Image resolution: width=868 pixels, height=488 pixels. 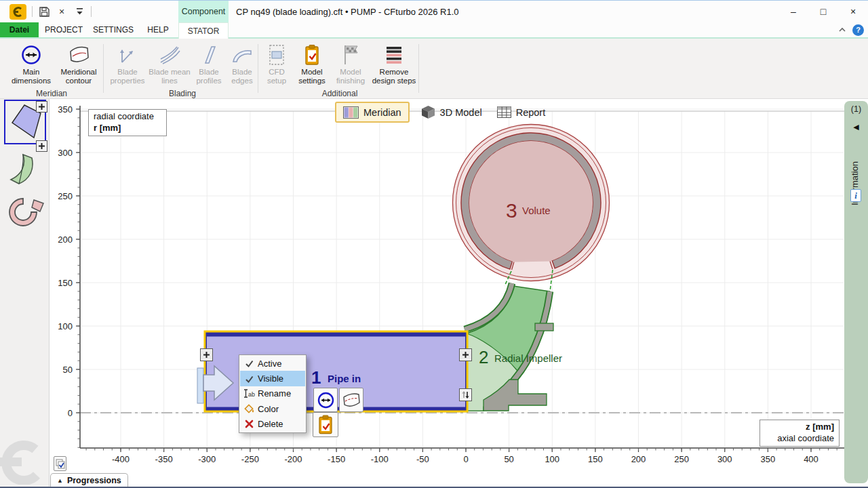 I want to click on blade-mean-lines-icon, so click(x=170, y=55).